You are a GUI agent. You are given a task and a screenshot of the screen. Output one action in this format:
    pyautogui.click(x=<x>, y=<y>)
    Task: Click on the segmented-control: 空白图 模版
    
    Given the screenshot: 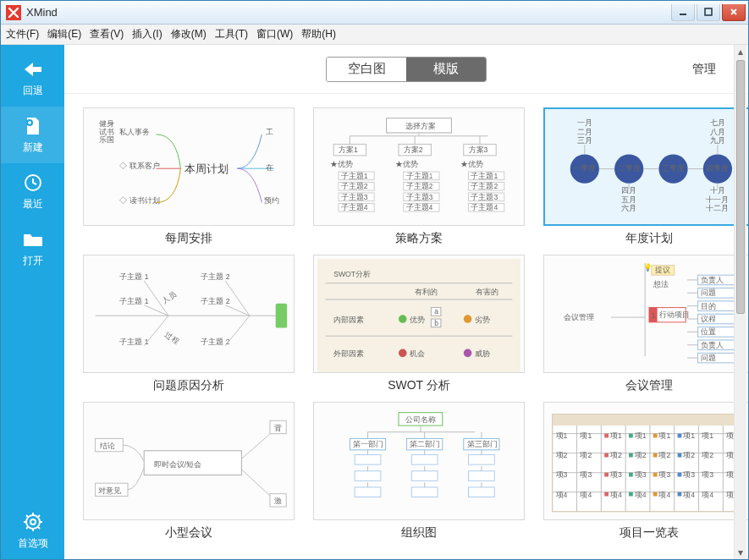 What is the action you would take?
    pyautogui.click(x=406, y=69)
    